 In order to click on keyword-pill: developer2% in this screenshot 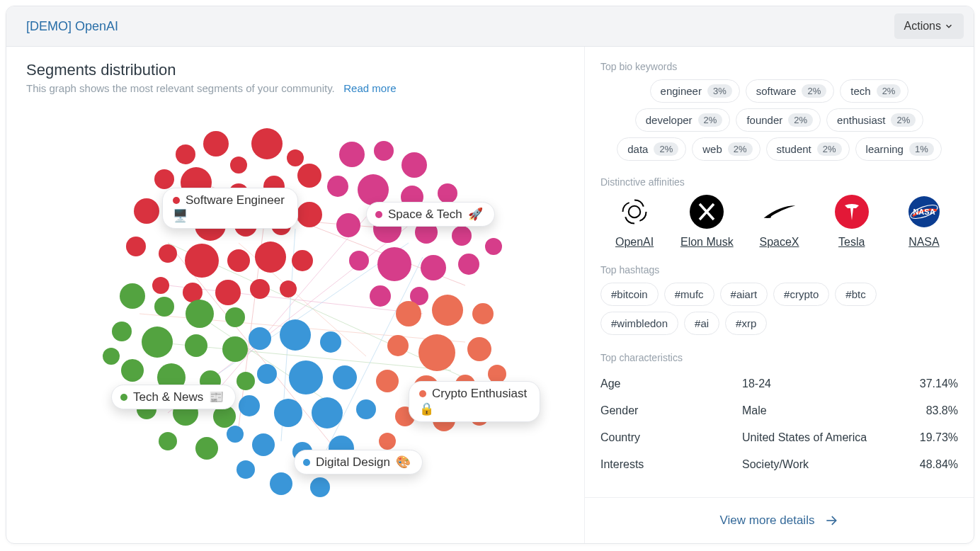, I will do `click(683, 120)`.